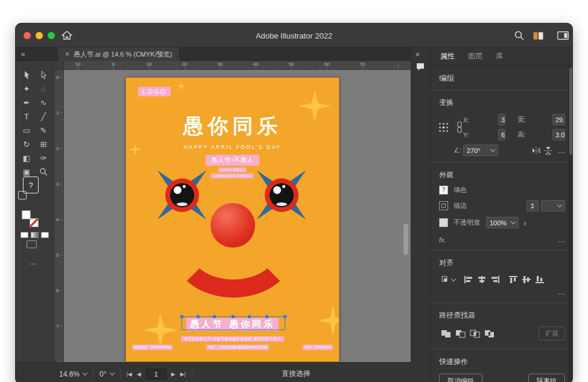 Image resolution: width=588 pixels, height=382 pixels. Describe the element at coordinates (417, 54) in the screenshot. I see `expand-panel-chevrons: «` at that location.